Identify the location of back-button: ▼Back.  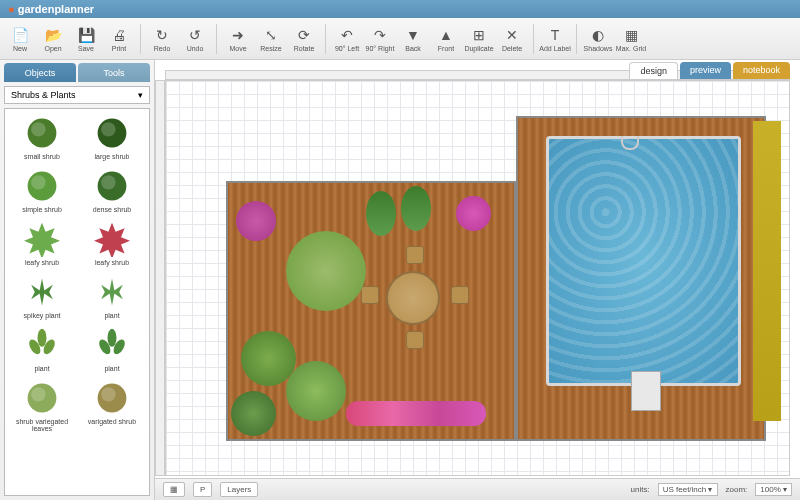
(413, 39).